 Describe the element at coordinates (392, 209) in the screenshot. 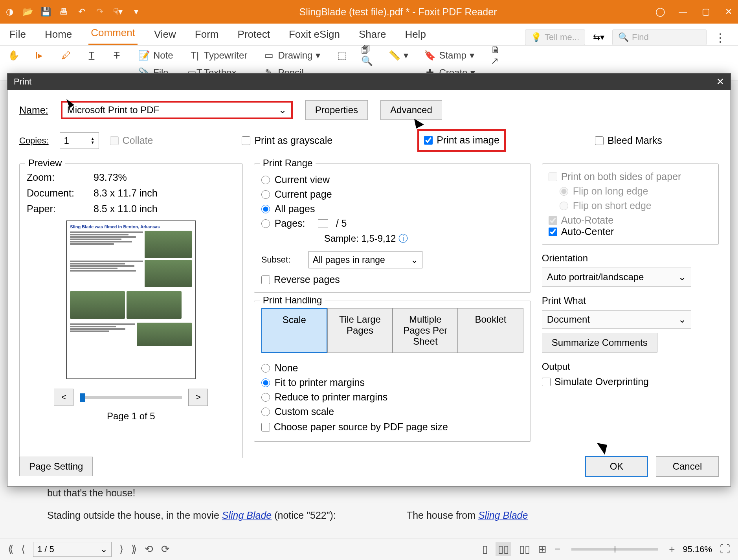

I see `radio-all-pages: All pages` at that location.